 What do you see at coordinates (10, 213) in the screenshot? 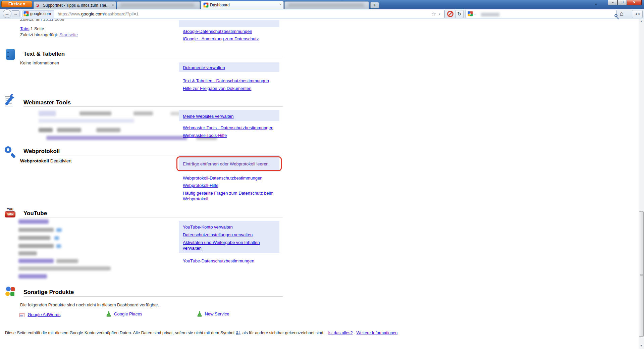
I see `youtube-icon: You Tube` at bounding box center [10, 213].